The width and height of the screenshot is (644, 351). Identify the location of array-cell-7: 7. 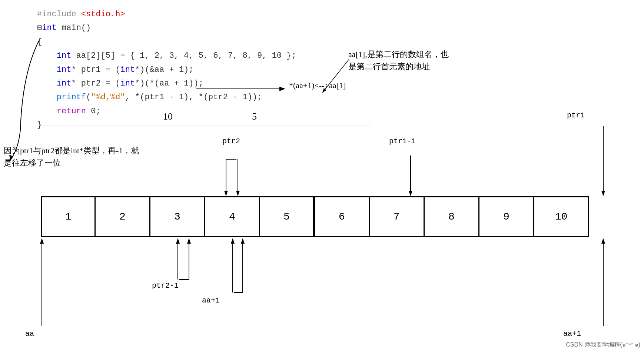
(397, 217).